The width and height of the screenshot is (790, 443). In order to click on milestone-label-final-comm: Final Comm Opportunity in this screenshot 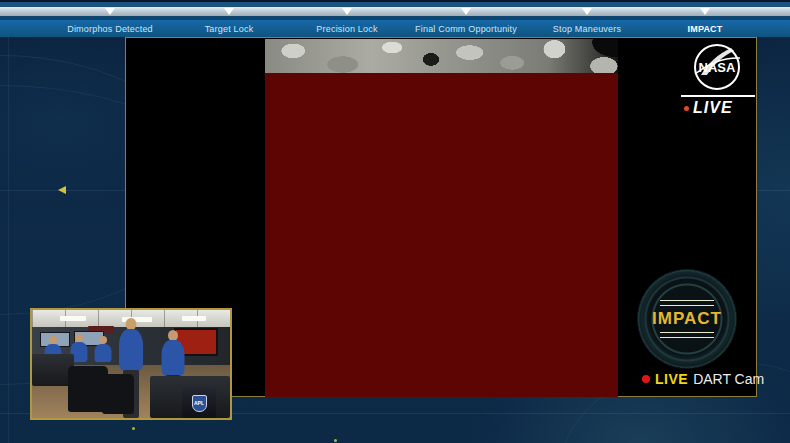, I will do `click(466, 29)`.